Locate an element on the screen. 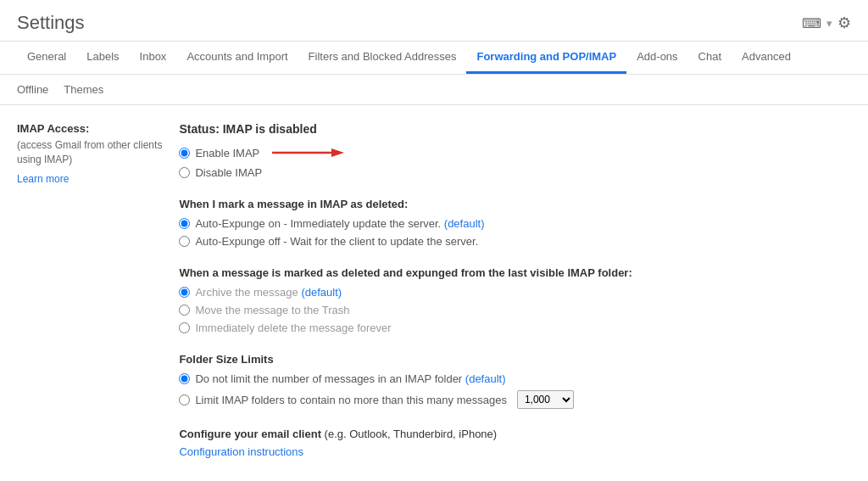  sidebar-desc1: (access Gmail from other clients using I… is located at coordinates (90, 153).